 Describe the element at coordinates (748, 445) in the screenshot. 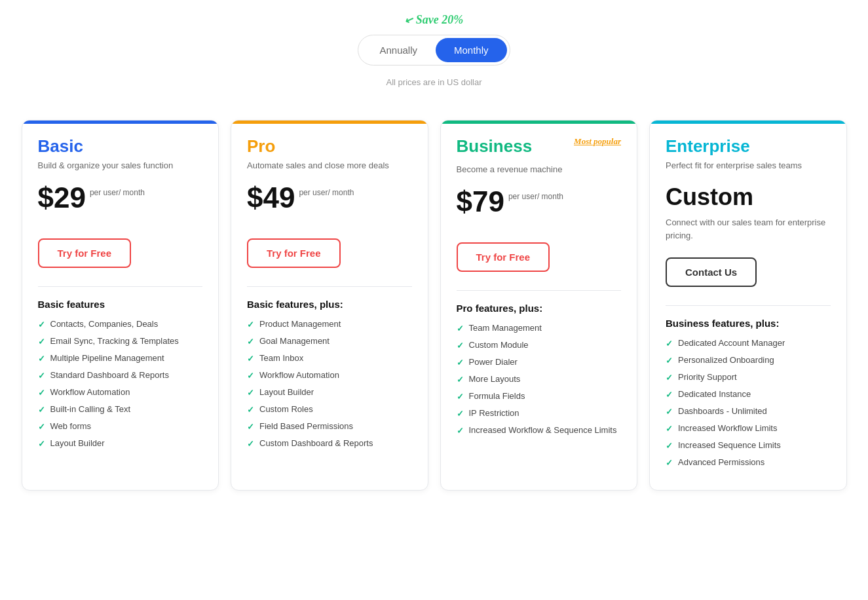

I see `list-item: ✓Increased Sequence Limits` at that location.